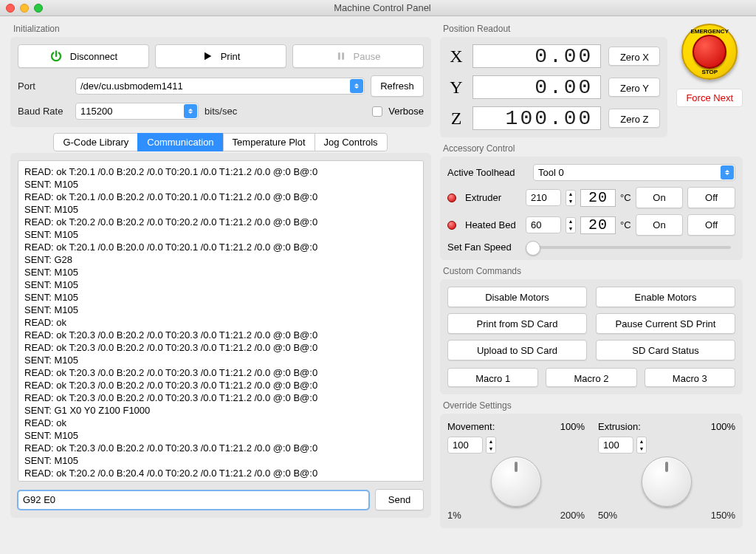  Describe the element at coordinates (456, 56) in the screenshot. I see `x-axis-label: X` at that location.